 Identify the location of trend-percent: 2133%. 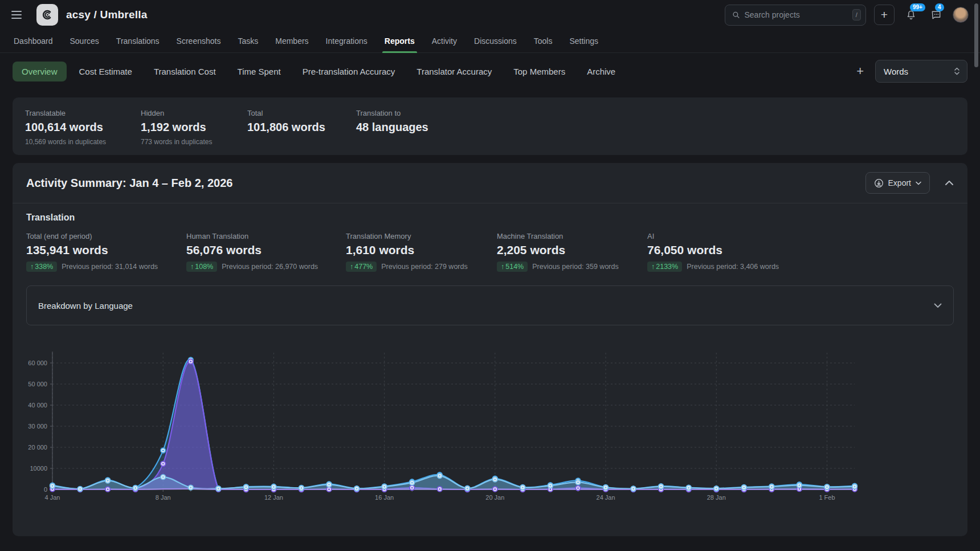
(667, 267).